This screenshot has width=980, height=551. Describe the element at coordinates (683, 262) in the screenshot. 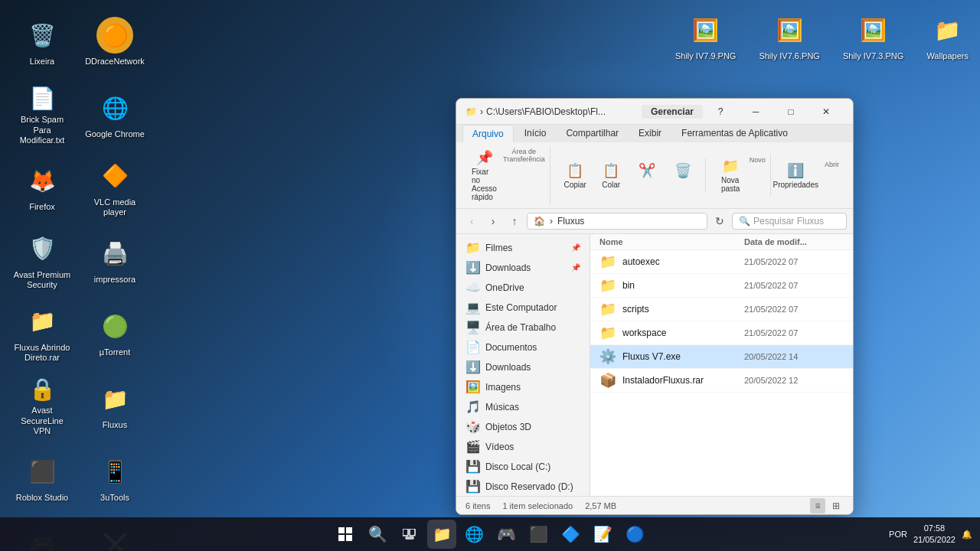

I see `autoexec-name: autoexec` at that location.